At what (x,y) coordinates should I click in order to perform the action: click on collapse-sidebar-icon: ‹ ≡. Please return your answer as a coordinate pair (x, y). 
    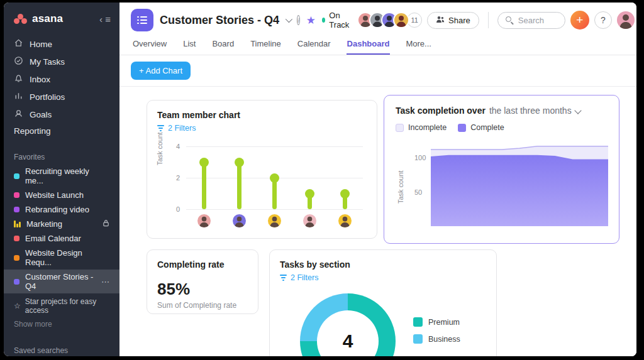
    Looking at the image, I should click on (105, 19).